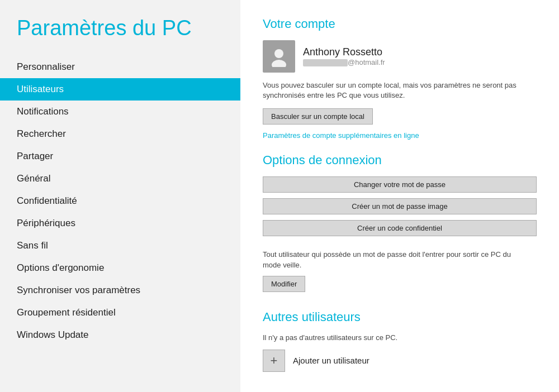  Describe the element at coordinates (400, 337) in the screenshot. I see `no-users-text: Il n'y a pas d'autres utilisateurs sur c…` at that location.